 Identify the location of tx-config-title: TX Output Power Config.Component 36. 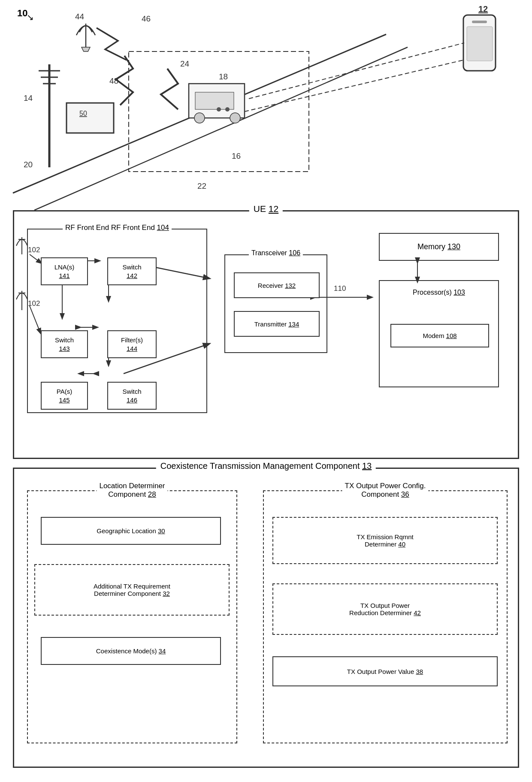
(385, 490).